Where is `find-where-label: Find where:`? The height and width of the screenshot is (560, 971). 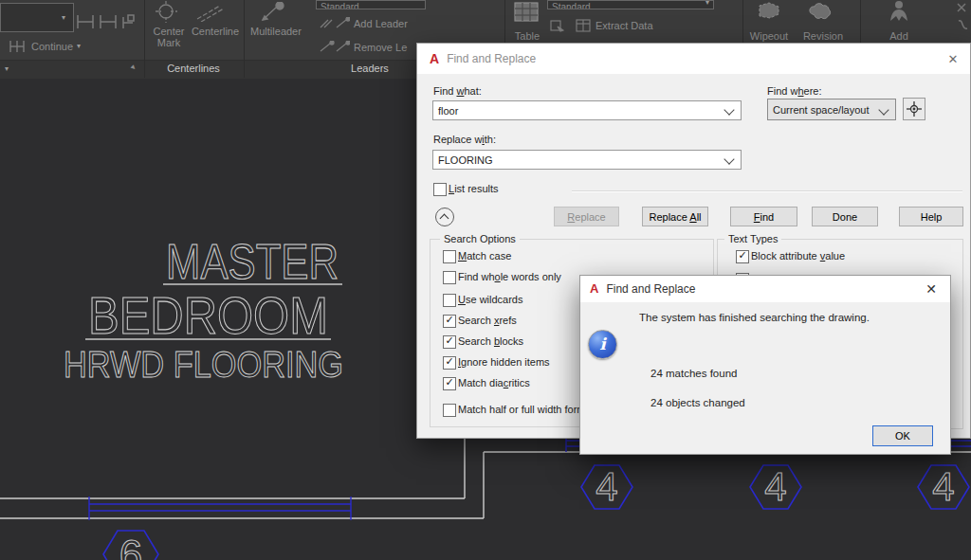 find-where-label: Find where: is located at coordinates (795, 91).